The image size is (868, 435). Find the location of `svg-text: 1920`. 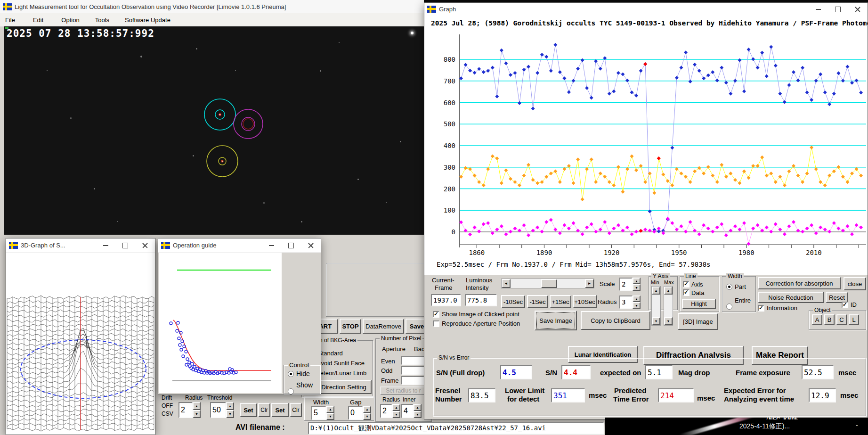

svg-text: 1920 is located at coordinates (612, 253).